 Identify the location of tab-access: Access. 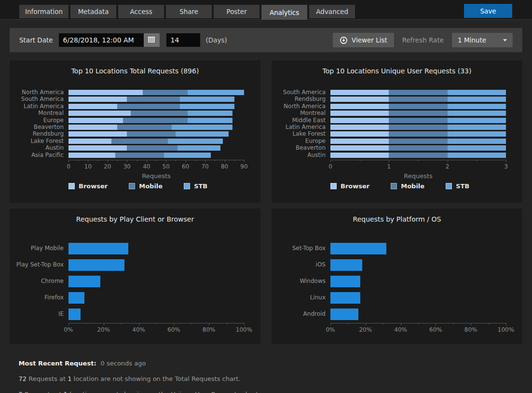
(141, 12).